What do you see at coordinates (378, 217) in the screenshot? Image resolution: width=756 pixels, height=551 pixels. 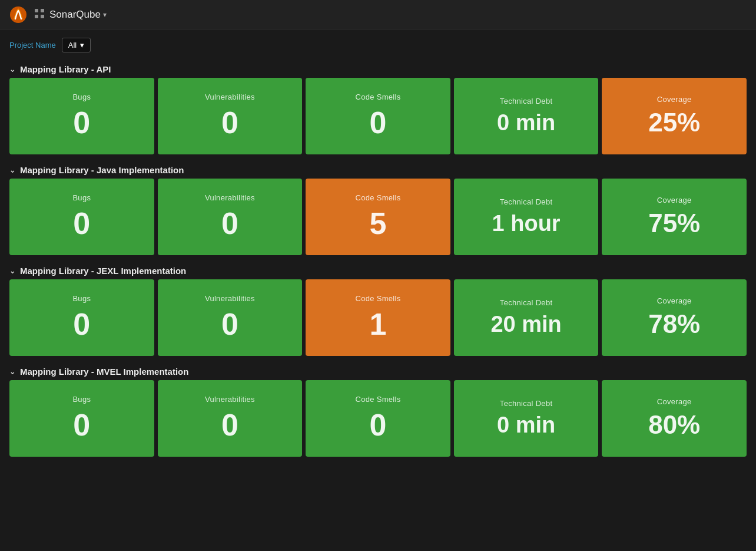 I see `metrics-grid-java: Bugs 0 Vulnerabilities 0 Code Smells 5 T…` at bounding box center [378, 217].